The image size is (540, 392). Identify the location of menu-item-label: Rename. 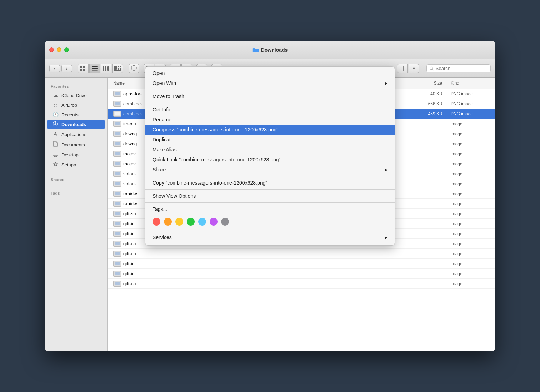
(162, 120).